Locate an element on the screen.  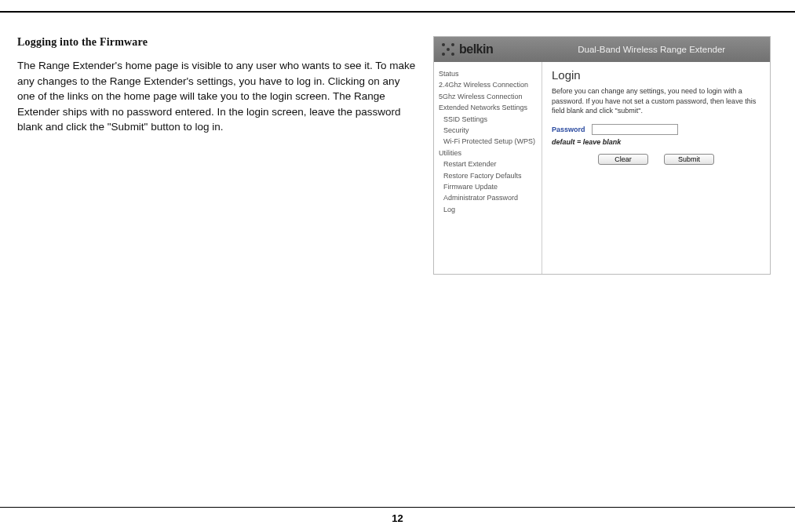
sidebar: Status 2.4Ghz Wireless Connection 5Ghz W… is located at coordinates (488, 168).